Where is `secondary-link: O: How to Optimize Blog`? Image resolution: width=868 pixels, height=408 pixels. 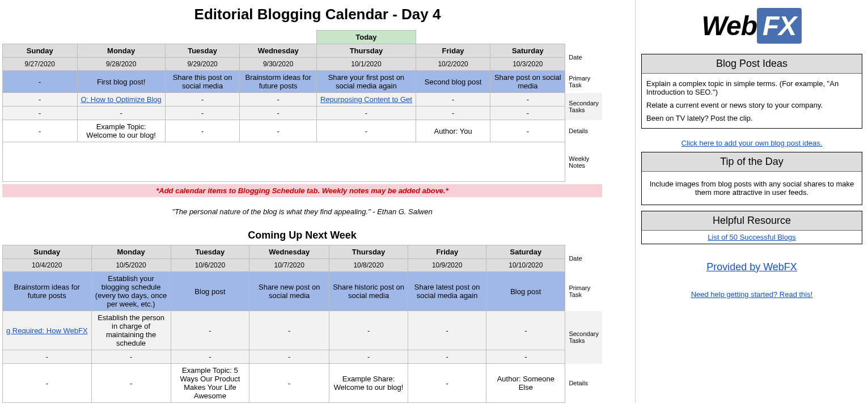
secondary-link: O: How to Optimize Blog is located at coordinates (121, 100).